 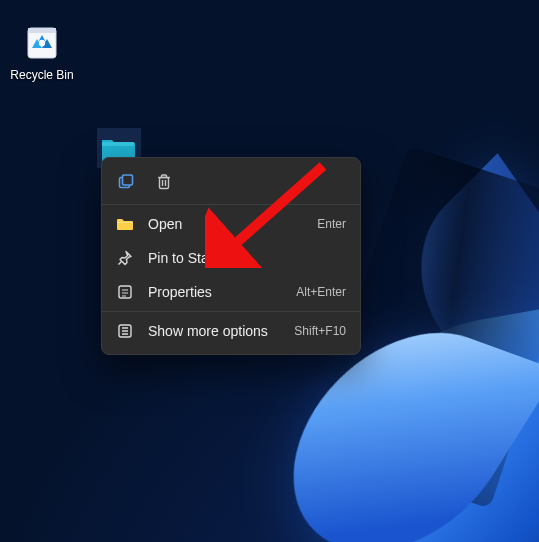 What do you see at coordinates (125, 292) in the screenshot?
I see `properties-icon` at bounding box center [125, 292].